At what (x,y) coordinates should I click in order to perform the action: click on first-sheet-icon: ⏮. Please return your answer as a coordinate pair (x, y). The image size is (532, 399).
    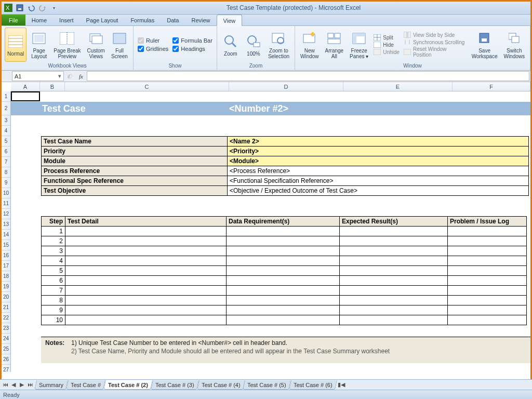
    Looking at the image, I should click on (5, 384).